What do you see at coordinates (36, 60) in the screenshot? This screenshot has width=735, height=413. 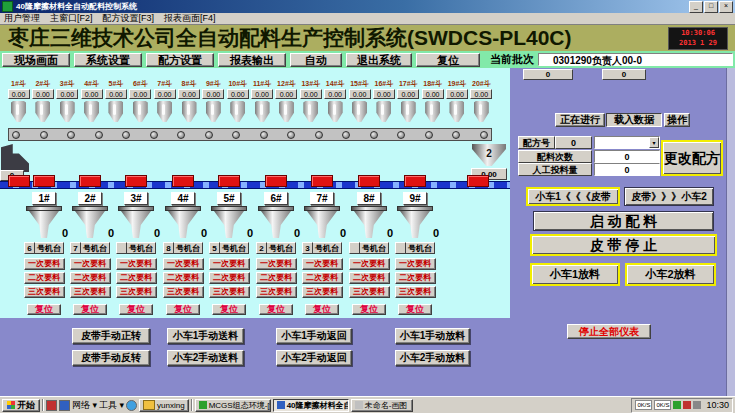 I see `nav-button: 现场画面` at bounding box center [36, 60].